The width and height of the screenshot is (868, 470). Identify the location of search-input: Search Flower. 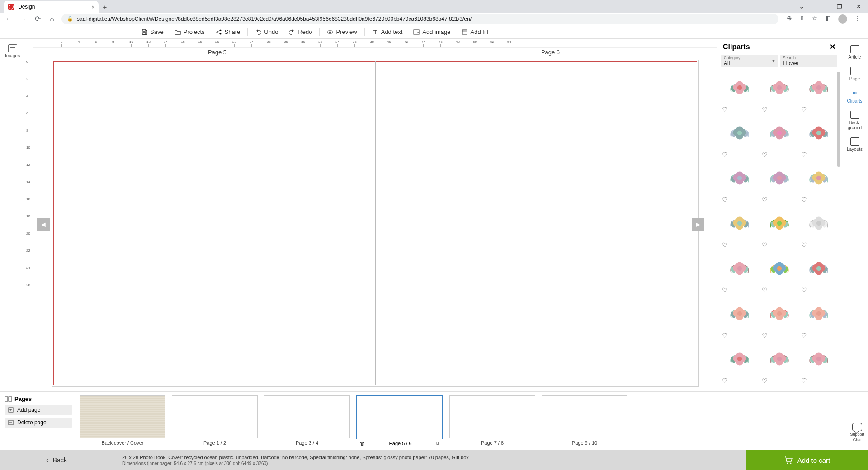
(809, 61).